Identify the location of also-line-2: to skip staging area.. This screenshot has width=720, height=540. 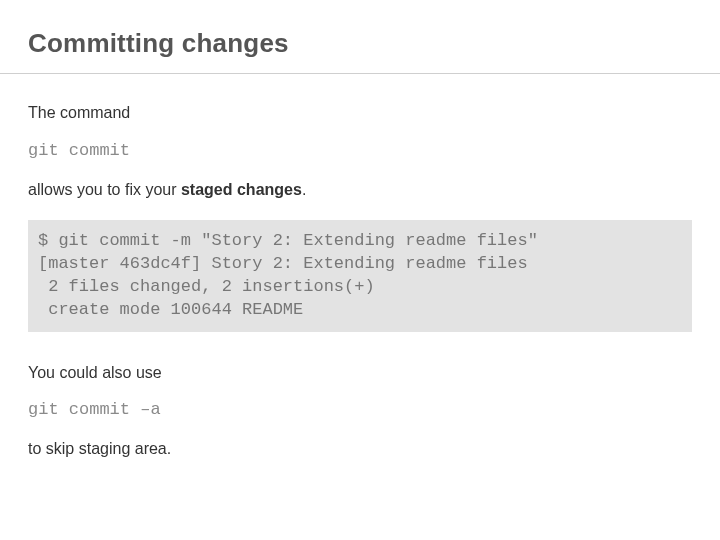
(360, 449).